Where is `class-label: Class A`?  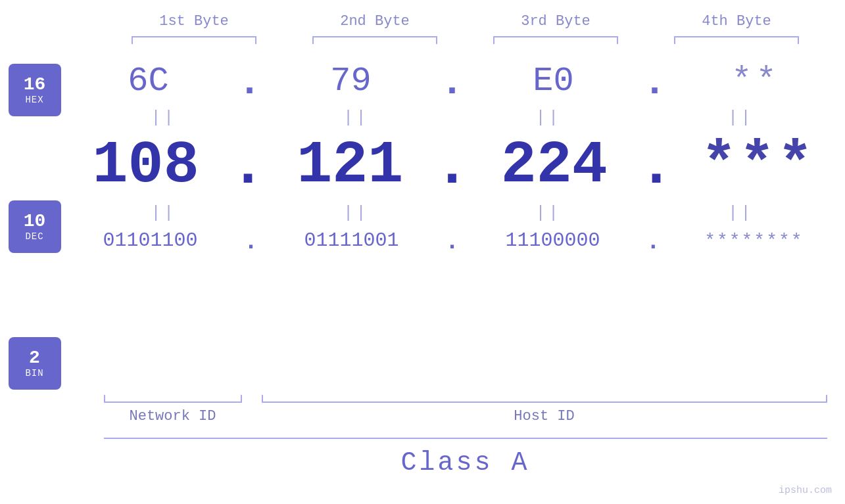 class-label: Class A is located at coordinates (466, 463).